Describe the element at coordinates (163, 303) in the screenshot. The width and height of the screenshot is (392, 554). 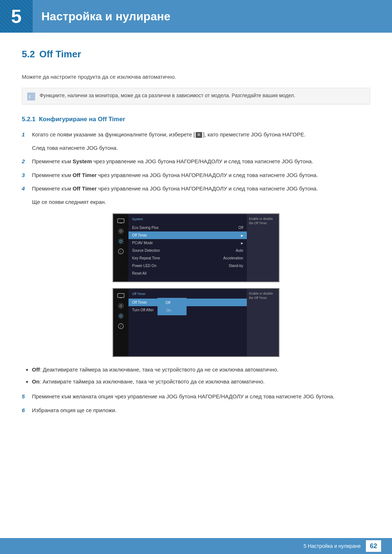
I see `check-icon: ✓` at that location.